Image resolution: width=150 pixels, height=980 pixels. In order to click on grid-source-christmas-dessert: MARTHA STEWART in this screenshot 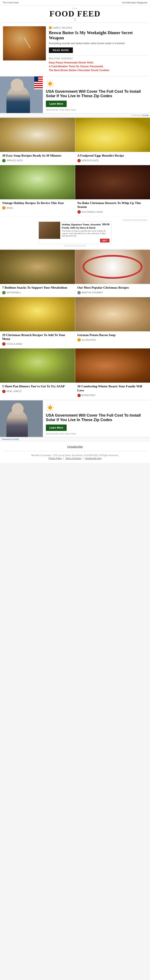, I will do `click(113, 293)`.